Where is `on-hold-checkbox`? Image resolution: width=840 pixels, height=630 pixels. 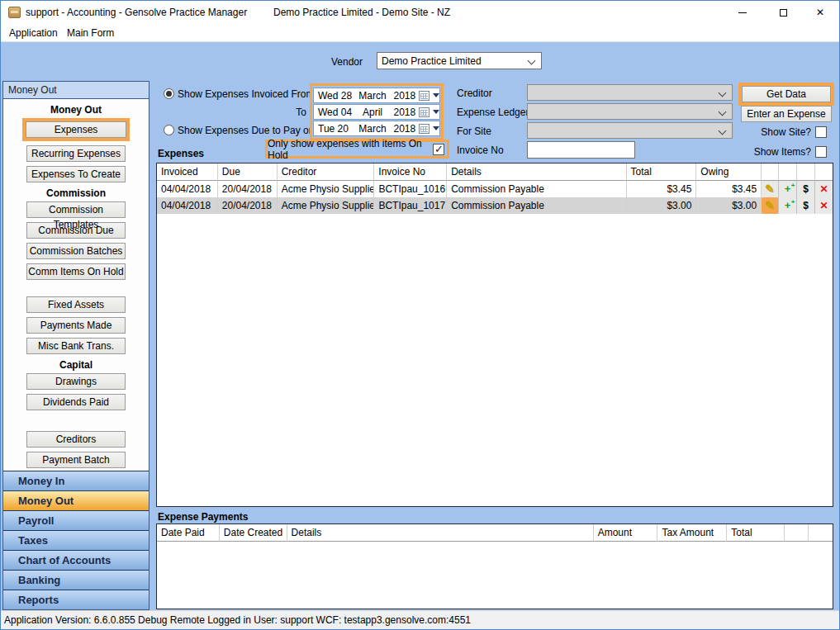 on-hold-checkbox is located at coordinates (439, 149).